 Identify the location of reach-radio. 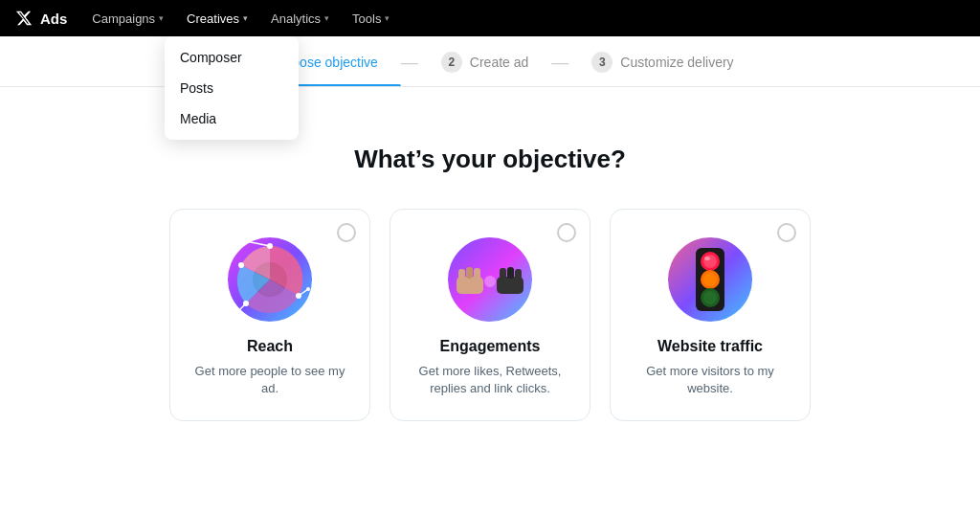
(346, 233).